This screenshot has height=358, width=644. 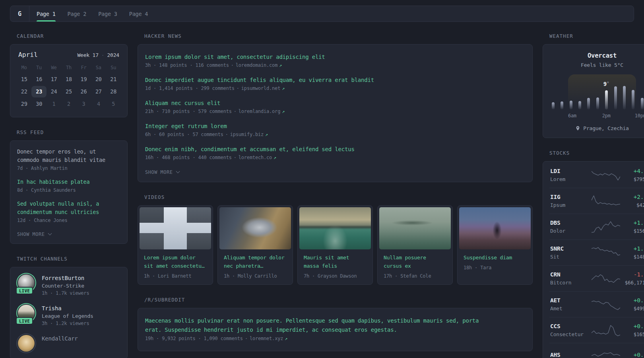 I want to click on video-title-link: Lorem ipsum dolor sit amet consectetur a…, so click(x=175, y=262).